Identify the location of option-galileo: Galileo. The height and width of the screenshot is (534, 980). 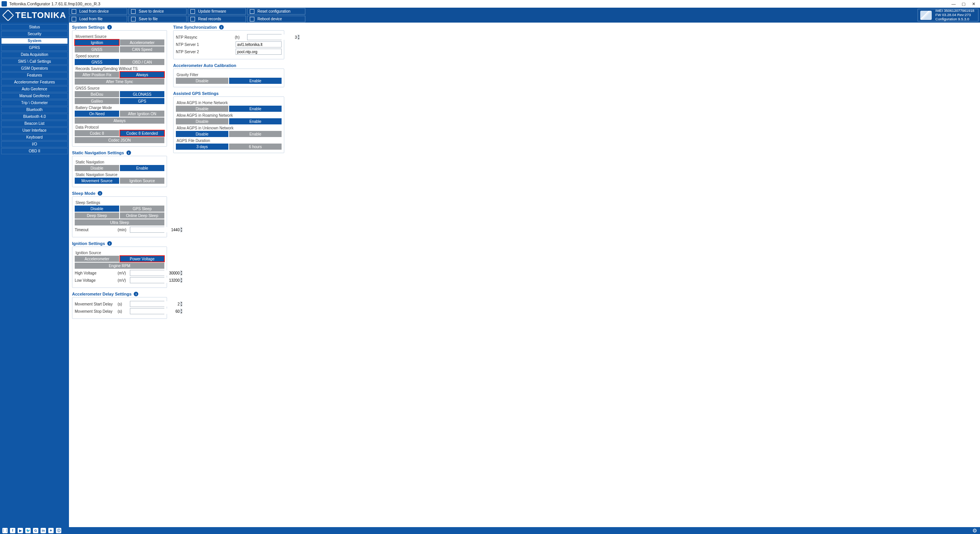
(97, 101).